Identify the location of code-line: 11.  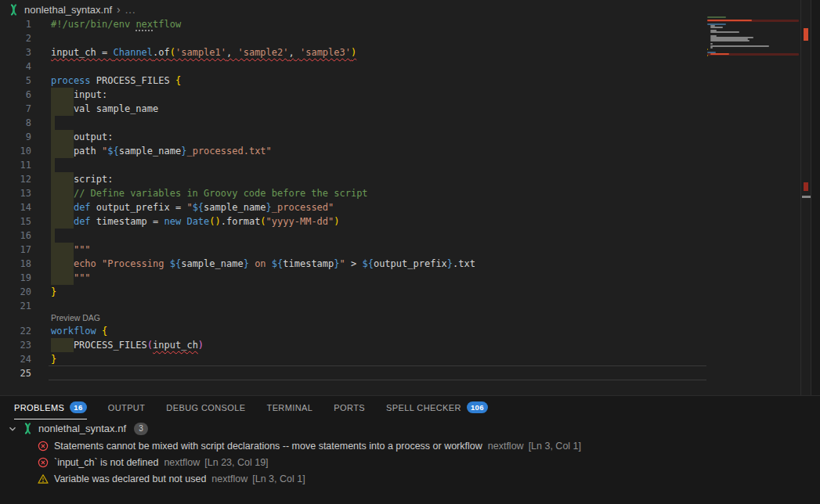
(353, 165).